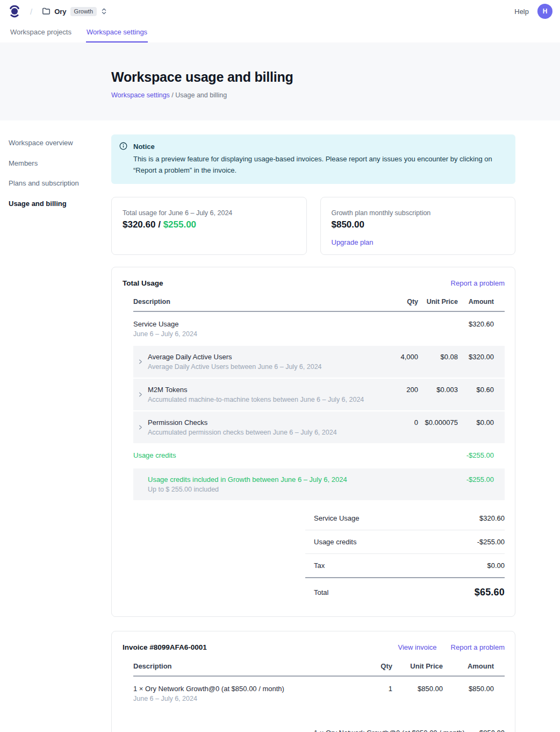  What do you see at coordinates (545, 11) in the screenshot?
I see `user-avatar: H` at bounding box center [545, 11].